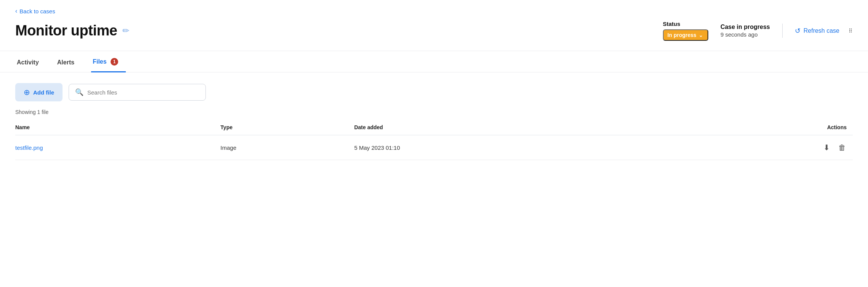  Describe the element at coordinates (79, 92) in the screenshot. I see `search-icon: 🔍` at that location.